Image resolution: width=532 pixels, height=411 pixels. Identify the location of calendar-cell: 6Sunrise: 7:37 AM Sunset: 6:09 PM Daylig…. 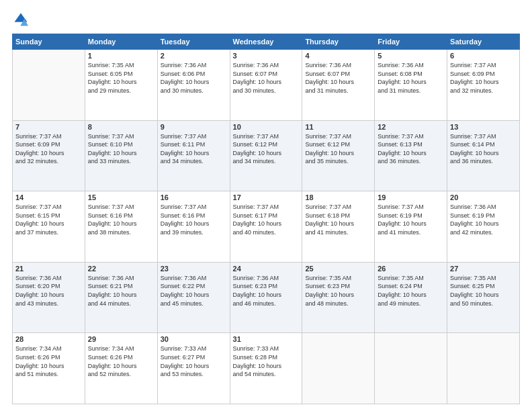
(484, 85).